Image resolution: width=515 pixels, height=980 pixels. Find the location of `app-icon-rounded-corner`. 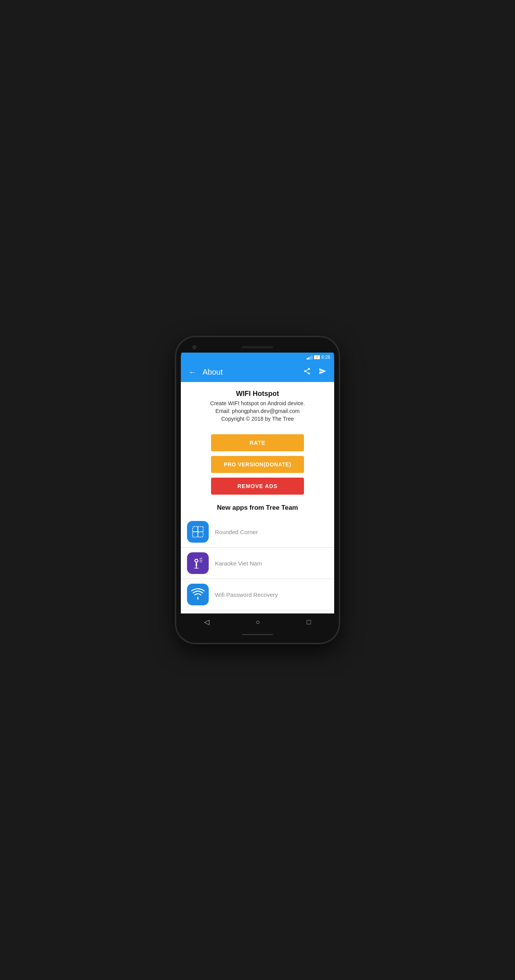

app-icon-rounded-corner is located at coordinates (198, 532).